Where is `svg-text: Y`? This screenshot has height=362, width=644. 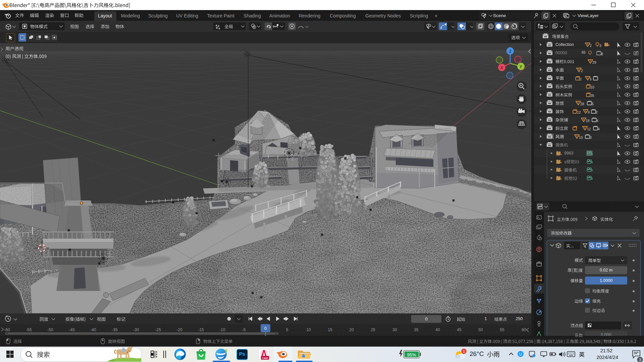 svg-text: Y is located at coordinates (521, 67).